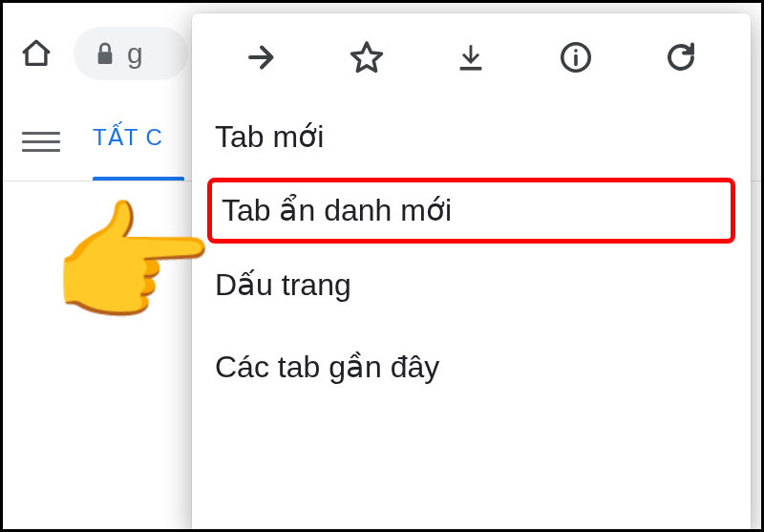  I want to click on home-icon, so click(36, 53).